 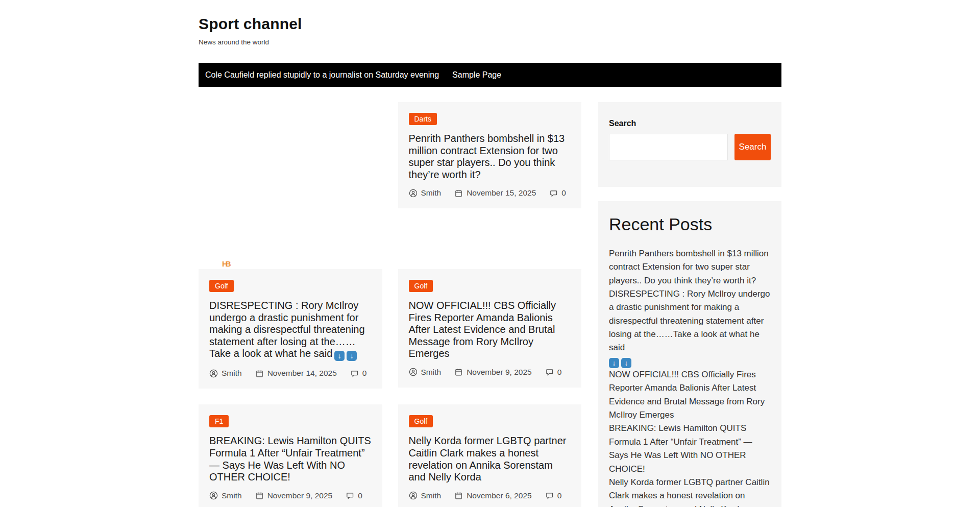 What do you see at coordinates (290, 455) in the screenshot?
I see `post-card: F1 BREAKING: Lewis Hamilton QUITS Formul…` at bounding box center [290, 455].